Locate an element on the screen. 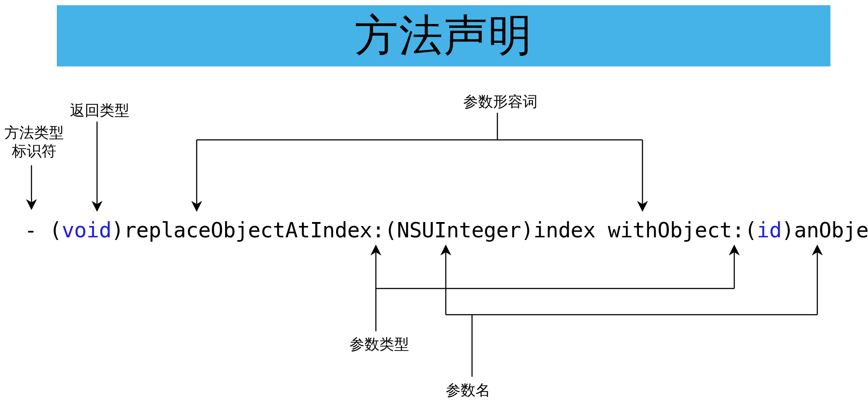 Image resolution: width=868 pixels, height=403 pixels. code-minus: - is located at coordinates (37, 230).